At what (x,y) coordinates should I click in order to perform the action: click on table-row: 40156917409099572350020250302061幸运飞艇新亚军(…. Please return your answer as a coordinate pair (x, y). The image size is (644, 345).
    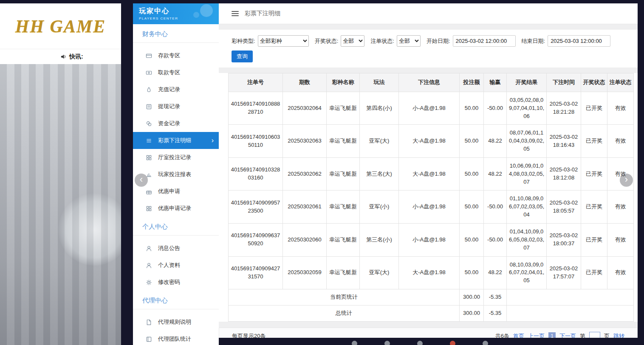
    Looking at the image, I should click on (431, 207).